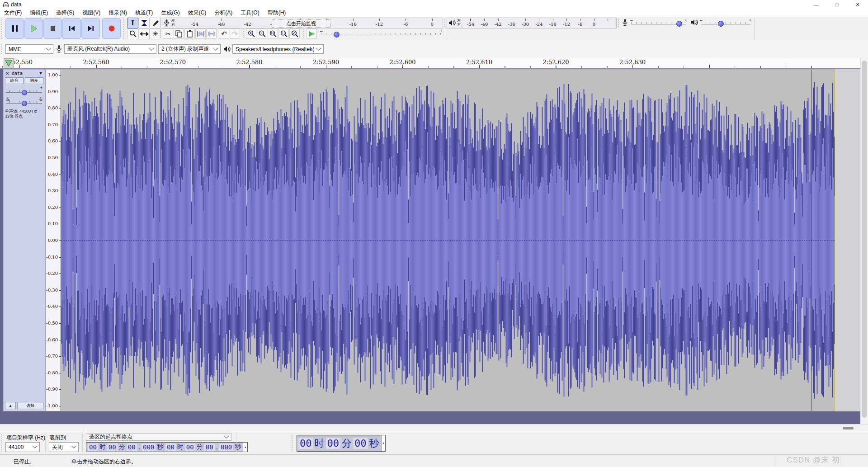 Image resolution: width=868 pixels, height=467 pixels. Describe the element at coordinates (7, 73) in the screenshot. I see `track-close-button: ✕` at that location.